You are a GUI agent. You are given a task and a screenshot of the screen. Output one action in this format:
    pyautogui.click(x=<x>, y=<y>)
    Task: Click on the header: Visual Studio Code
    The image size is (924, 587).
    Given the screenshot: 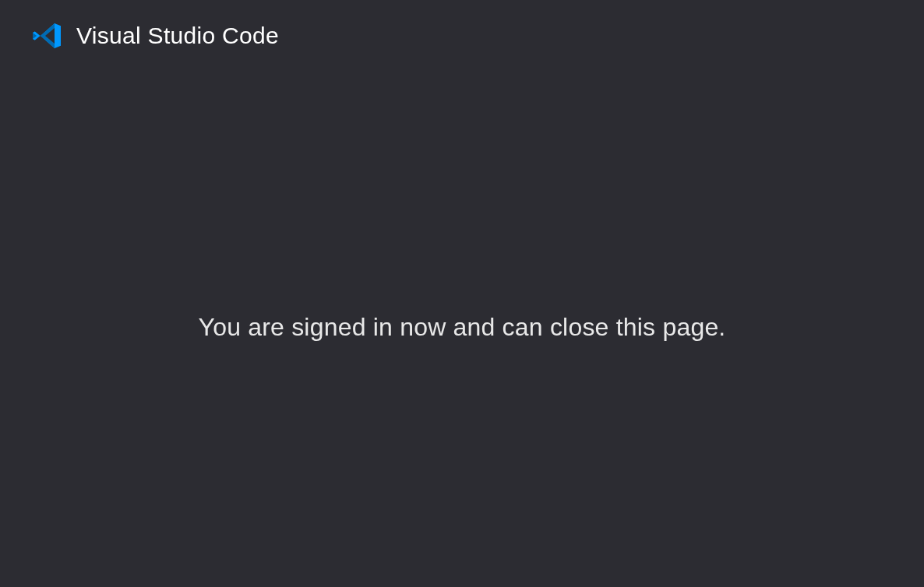 What is the action you would take?
    pyautogui.click(x=462, y=36)
    